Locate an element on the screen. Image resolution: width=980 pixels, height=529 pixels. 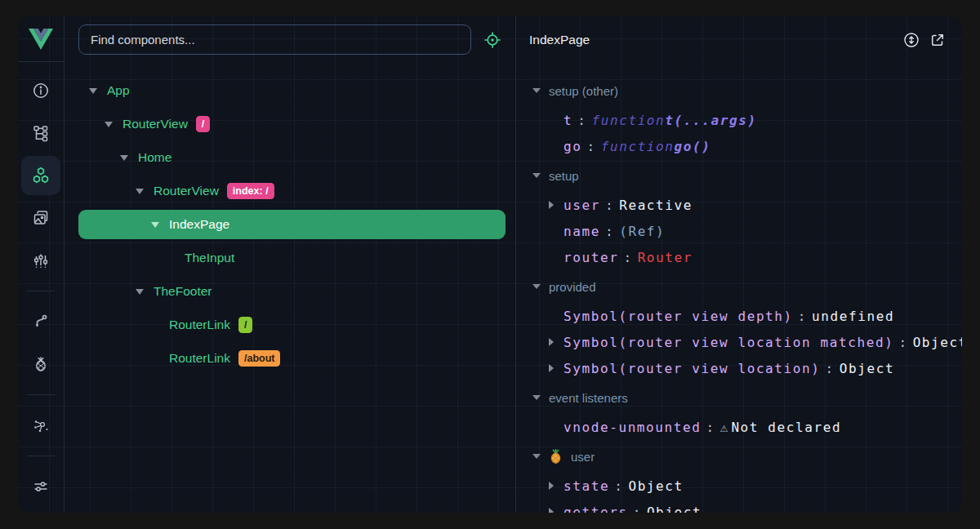
component-name: IndexPage is located at coordinates (199, 224).